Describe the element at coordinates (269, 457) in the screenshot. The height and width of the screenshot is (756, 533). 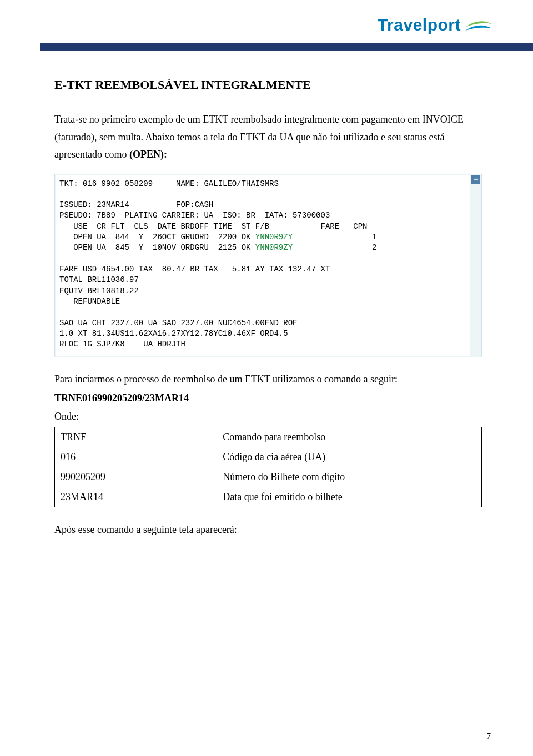
I see `table-row: 016 Código da cia aérea (UA)` at that location.